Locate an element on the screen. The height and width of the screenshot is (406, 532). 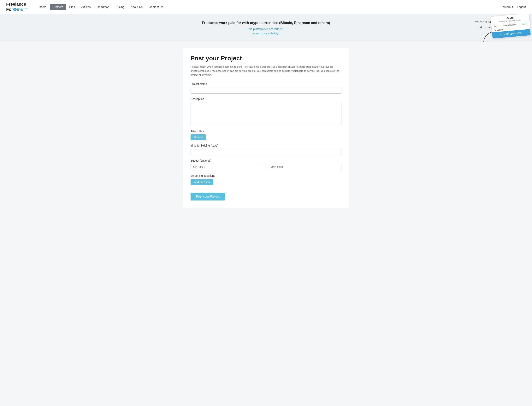
form-description: Post a Project when you need something d… is located at coordinates (266, 71).